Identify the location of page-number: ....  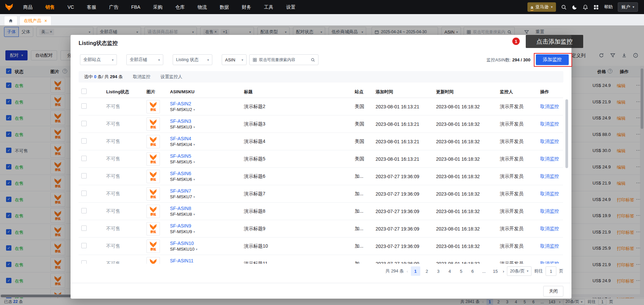
(484, 271).